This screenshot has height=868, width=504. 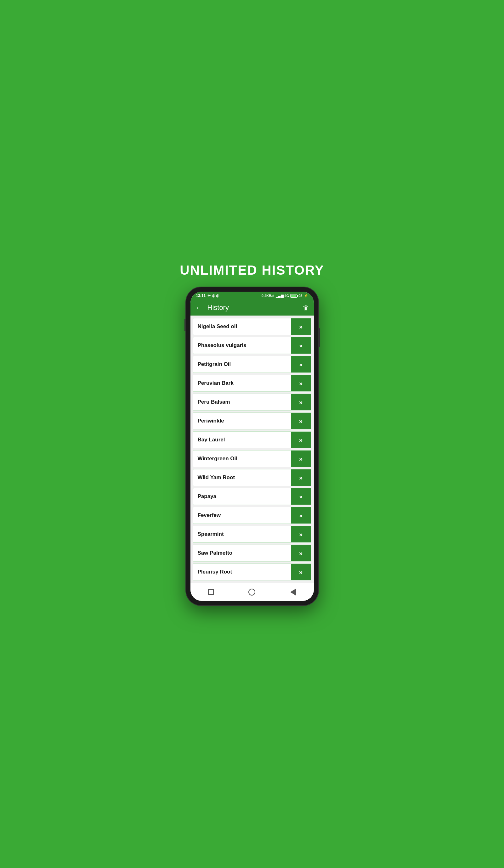 What do you see at coordinates (242, 402) in the screenshot?
I see `list-item-label: Peru Balsam` at bounding box center [242, 402].